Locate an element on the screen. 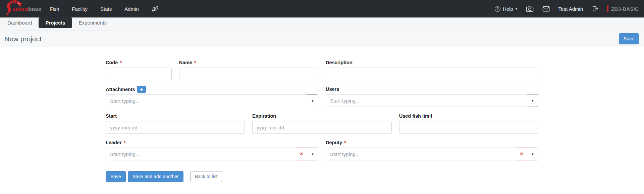 The height and width of the screenshot is (194, 644). header-save-button: Save is located at coordinates (629, 39).